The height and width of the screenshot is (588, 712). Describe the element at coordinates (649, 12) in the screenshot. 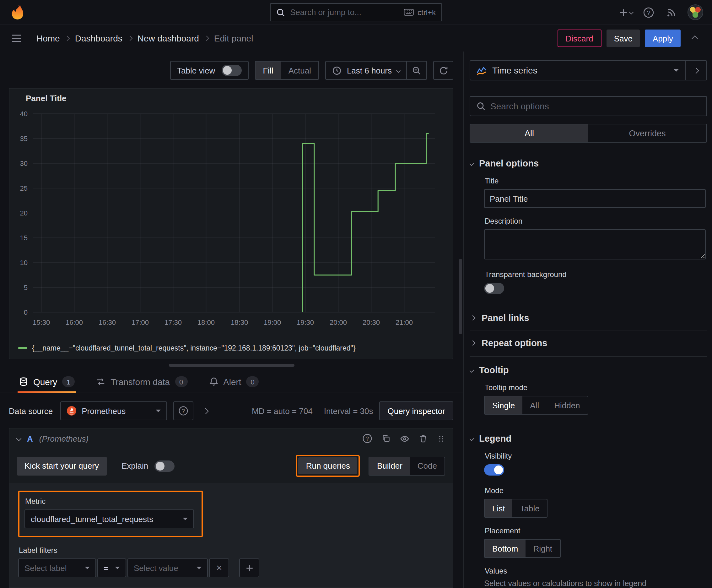

I see `help-button: ?` at that location.